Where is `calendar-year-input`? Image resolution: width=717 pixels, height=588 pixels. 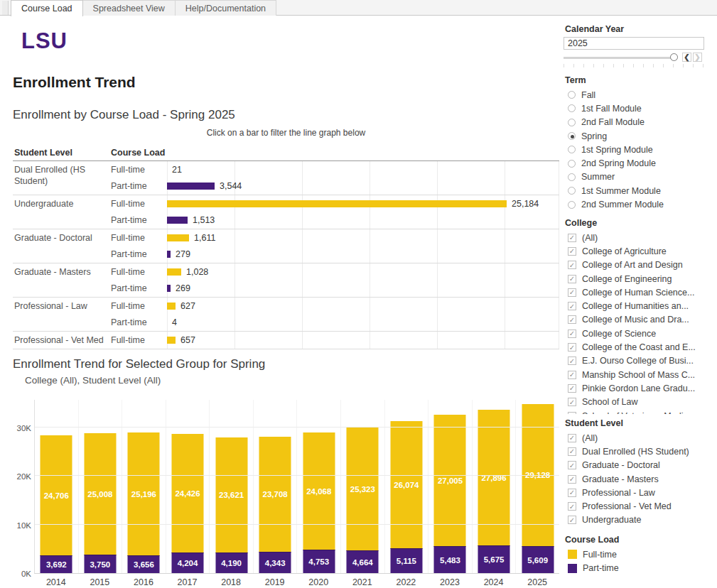
calendar-year-input is located at coordinates (634, 43).